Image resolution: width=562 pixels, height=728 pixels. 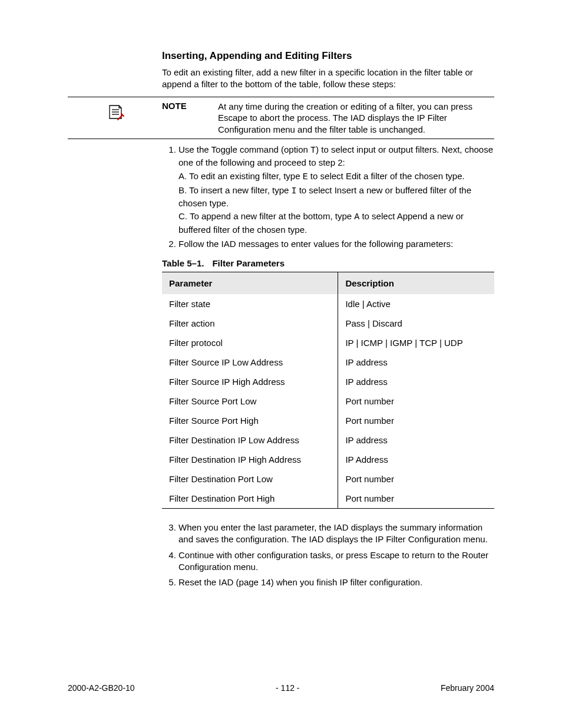 What do you see at coordinates (328, 460) in the screenshot?
I see `table-row: Filter Destination IP High AddressIP Add…` at bounding box center [328, 460].